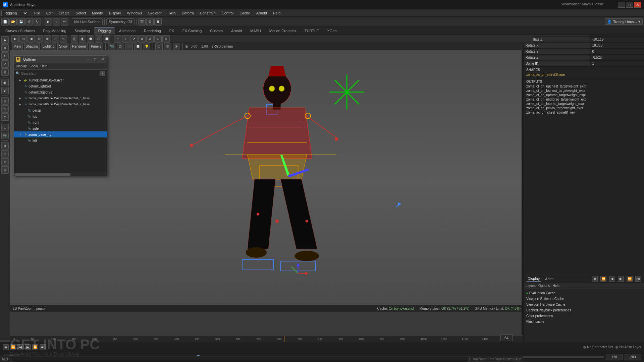  I want to click on rb-play-back: ◀, so click(612, 279).